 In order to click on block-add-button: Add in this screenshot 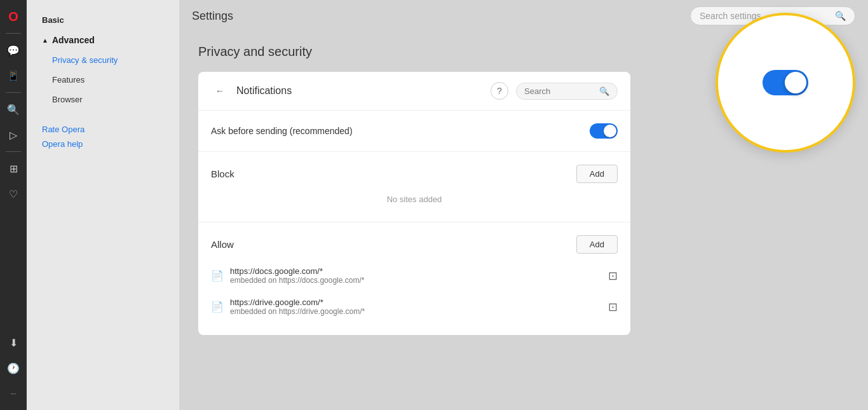, I will do `click(597, 174)`.